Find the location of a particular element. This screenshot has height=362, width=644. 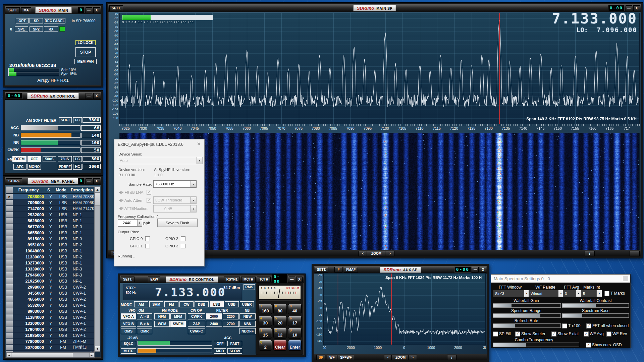

scroll-right-button: ► is located at coordinates (92, 355).